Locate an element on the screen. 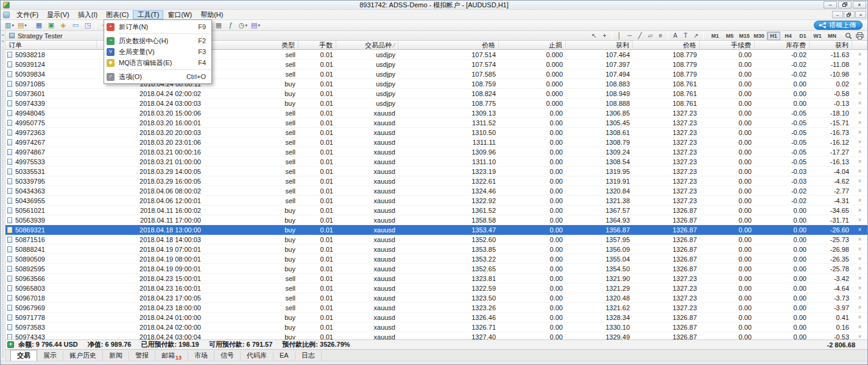  horizontal-line-tool: ─ is located at coordinates (630, 35).